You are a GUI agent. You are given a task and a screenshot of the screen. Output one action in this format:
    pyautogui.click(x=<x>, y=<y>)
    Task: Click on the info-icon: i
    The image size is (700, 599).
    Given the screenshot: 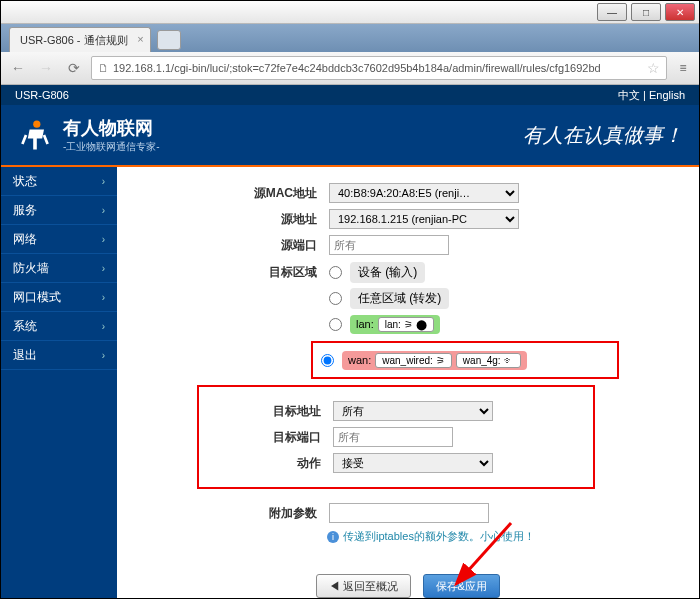 What is the action you would take?
    pyautogui.click(x=333, y=537)
    